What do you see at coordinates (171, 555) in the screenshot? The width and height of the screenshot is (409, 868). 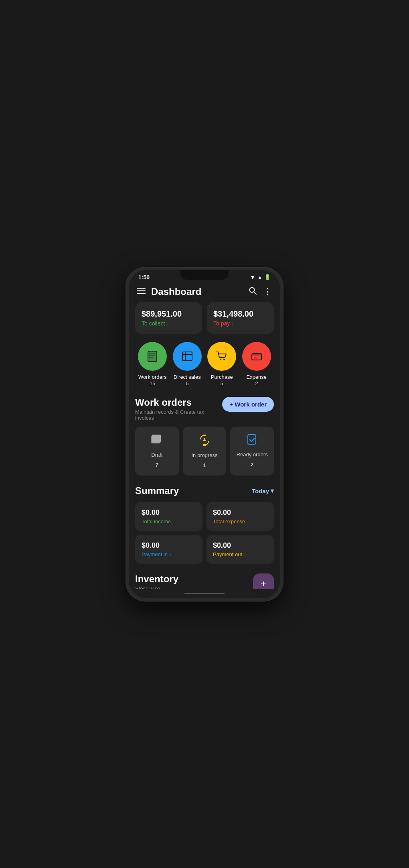 I see `payment-in-arrow-icon: ↓` at bounding box center [171, 555].